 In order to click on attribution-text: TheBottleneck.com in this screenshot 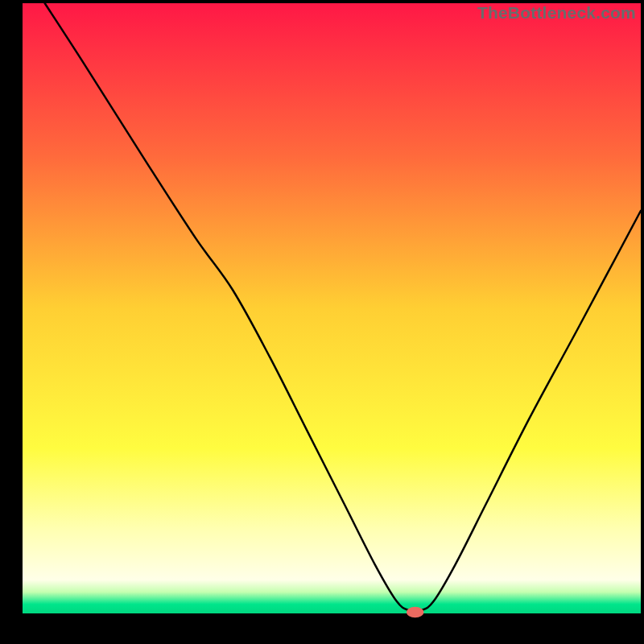, I will do `click(557, 13)`.